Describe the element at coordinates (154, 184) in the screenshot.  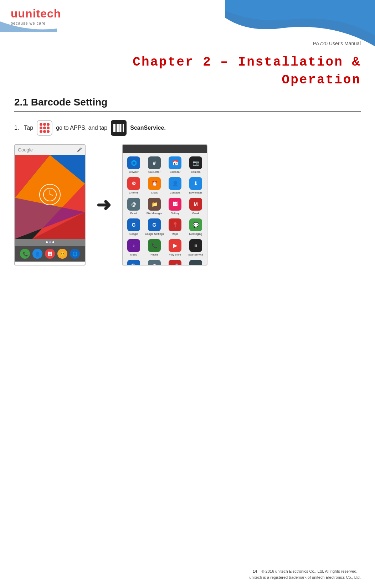
I see `app-icon: ⏰` at that location.